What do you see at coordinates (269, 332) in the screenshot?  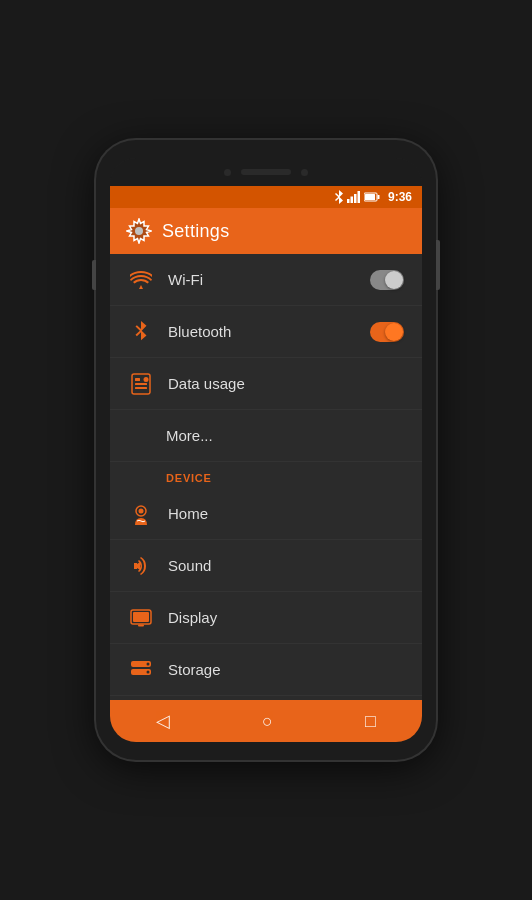 I see `bluetooth-label: Bluetooth` at bounding box center [269, 332].